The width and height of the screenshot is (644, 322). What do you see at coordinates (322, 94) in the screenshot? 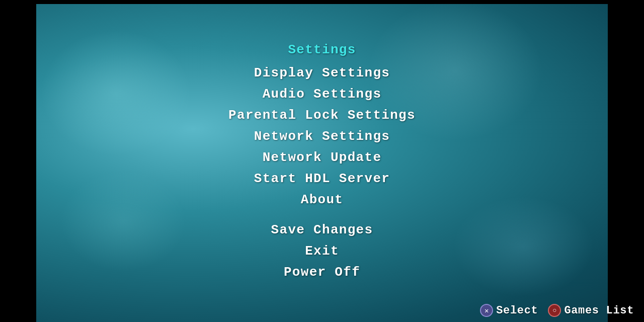
I see `menu-item-audio-settings: Audio Settings` at bounding box center [322, 94].